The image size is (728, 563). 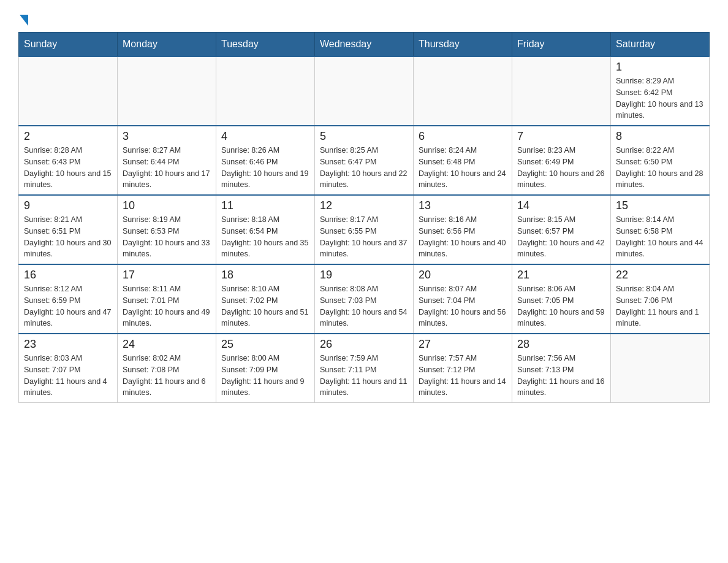 What do you see at coordinates (561, 136) in the screenshot?
I see `day-number: 7` at bounding box center [561, 136].